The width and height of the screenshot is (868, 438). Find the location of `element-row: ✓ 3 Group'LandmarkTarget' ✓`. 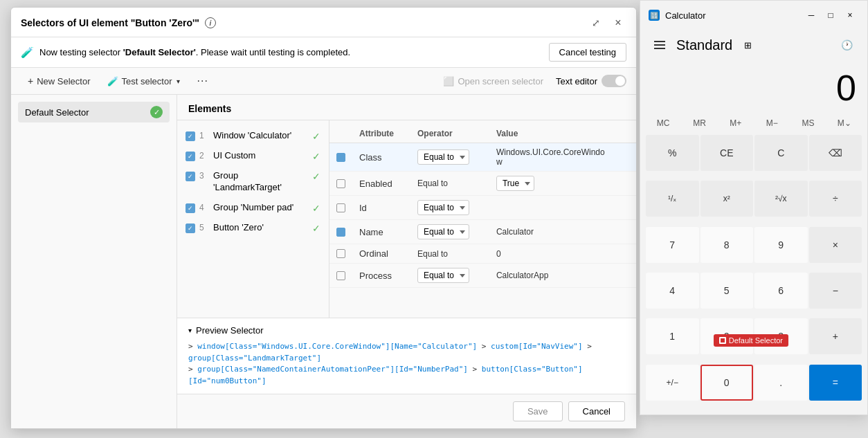

element-row: ✓ 3 Group'LandmarkTarget' ✓ is located at coordinates (253, 182).